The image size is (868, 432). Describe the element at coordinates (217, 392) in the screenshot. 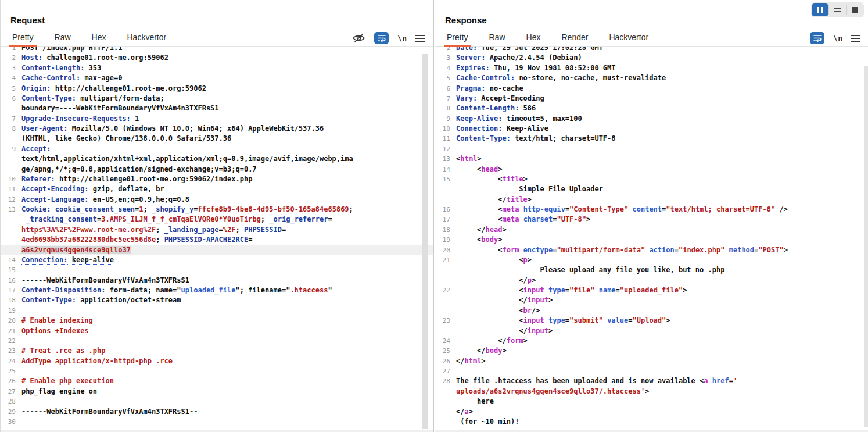

I see `code-line: 27php_flag engine on` at that location.